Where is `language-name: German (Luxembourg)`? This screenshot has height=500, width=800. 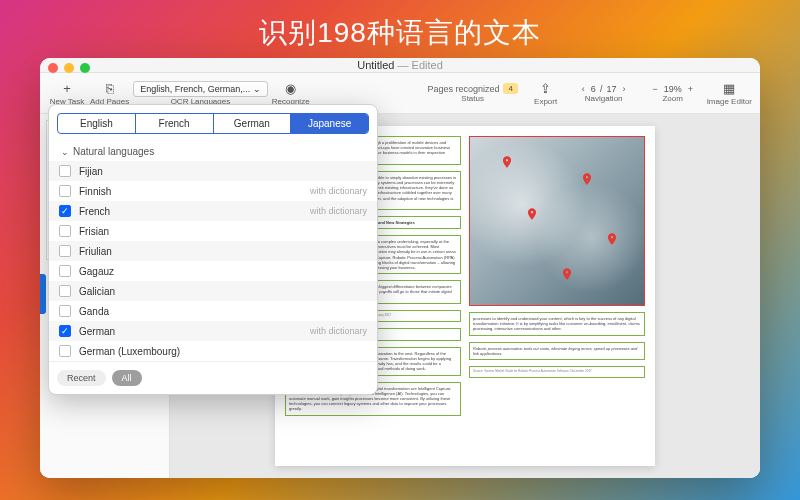
language-name: German (Luxembourg) is located at coordinates (130, 352).